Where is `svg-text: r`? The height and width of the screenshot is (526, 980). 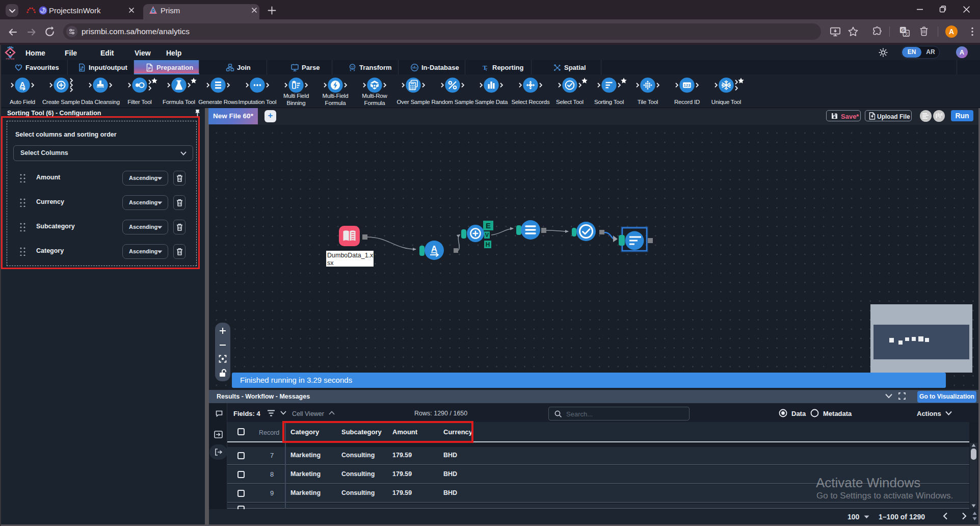 svg-text: r is located at coordinates (487, 69).